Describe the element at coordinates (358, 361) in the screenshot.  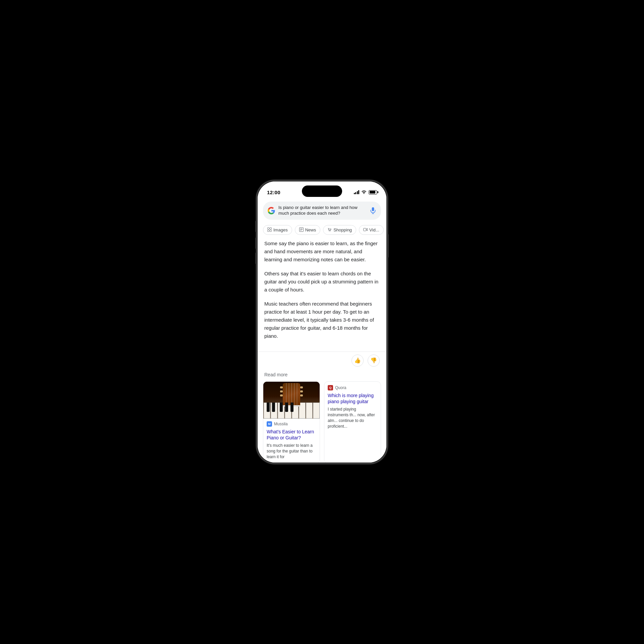
I see `thumbs-up-button: 👍` at that location.